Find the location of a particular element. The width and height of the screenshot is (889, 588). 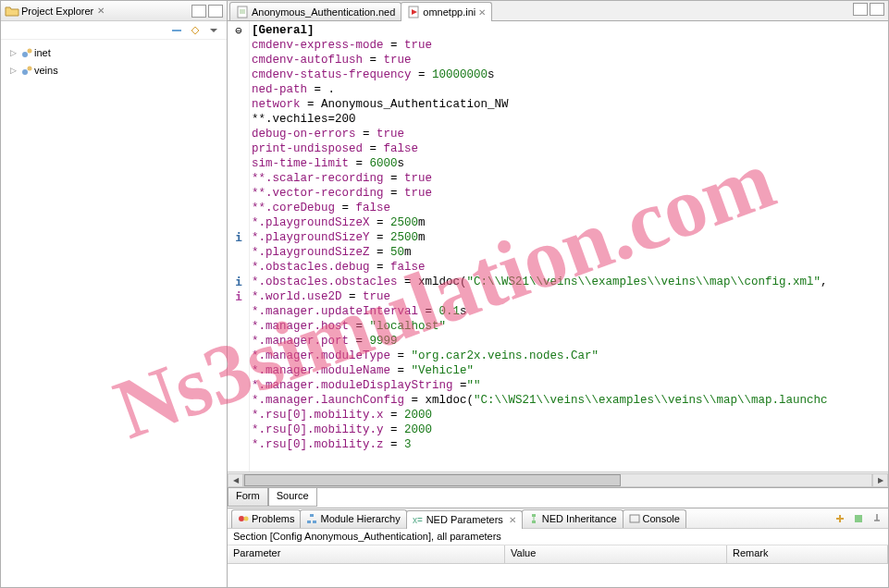

svg-text: x= is located at coordinates (418, 520).